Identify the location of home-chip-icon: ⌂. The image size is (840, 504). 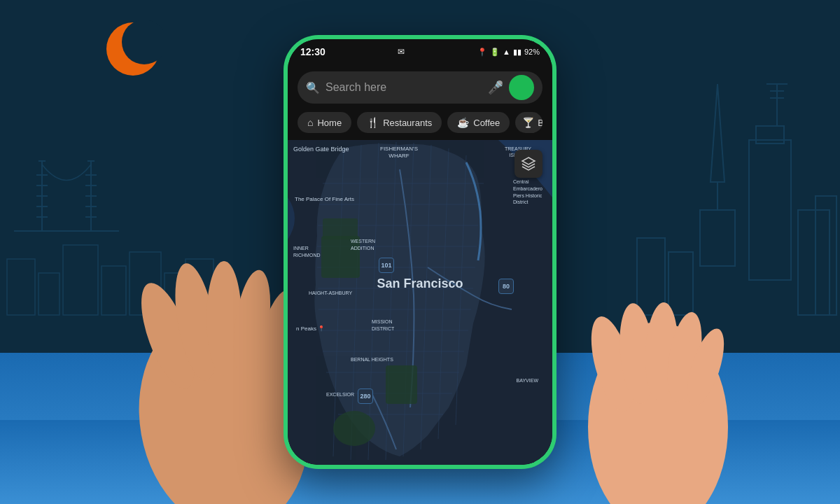
(310, 122).